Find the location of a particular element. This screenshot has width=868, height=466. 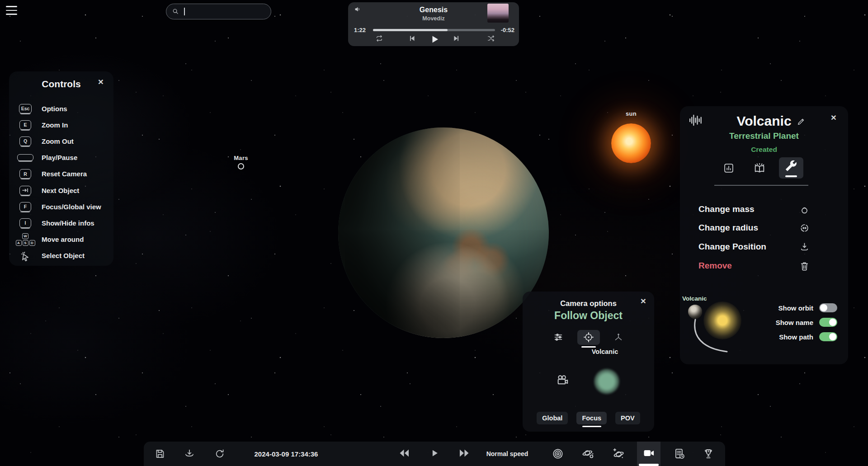

mars-marker is located at coordinates (241, 166).